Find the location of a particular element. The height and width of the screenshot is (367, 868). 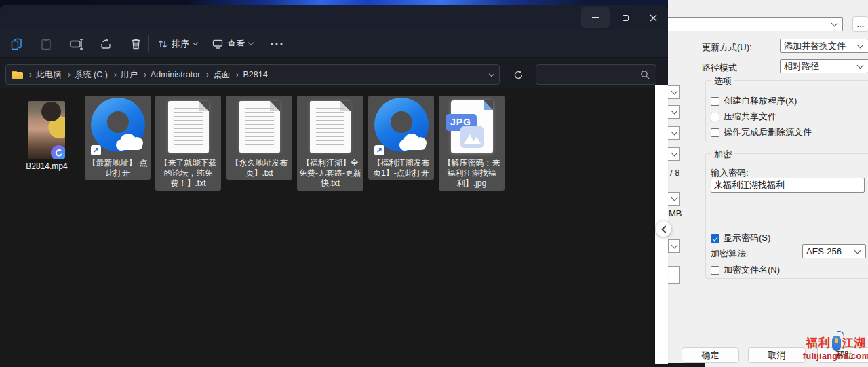

maximize-button is located at coordinates (625, 18).